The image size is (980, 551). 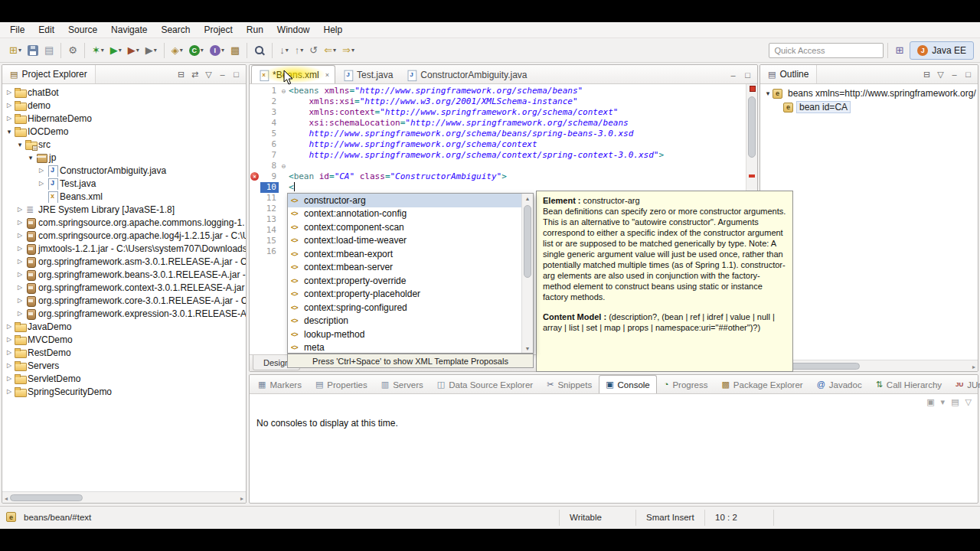 What do you see at coordinates (404, 241) in the screenshot?
I see `completion-item-context-load-time-weaver: <>context:load-time-weaver` at bounding box center [404, 241].